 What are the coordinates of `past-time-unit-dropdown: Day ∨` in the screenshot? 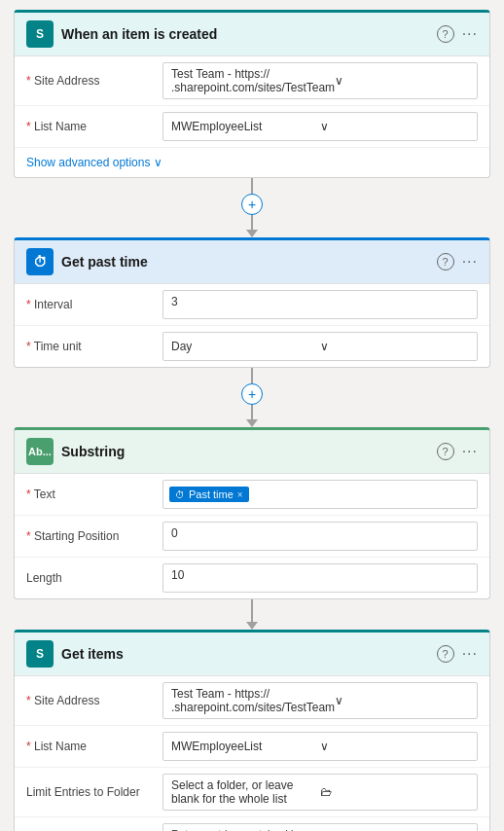 It's located at (320, 346).